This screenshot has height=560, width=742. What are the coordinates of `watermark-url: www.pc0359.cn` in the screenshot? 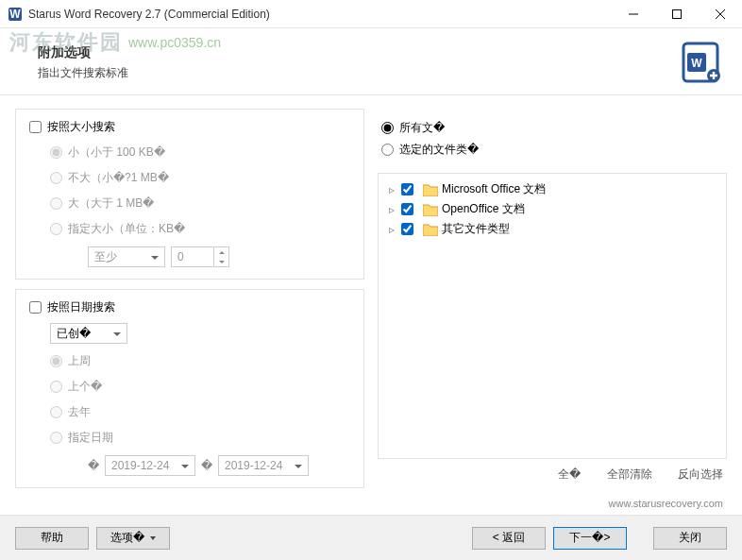 It's located at (175, 42).